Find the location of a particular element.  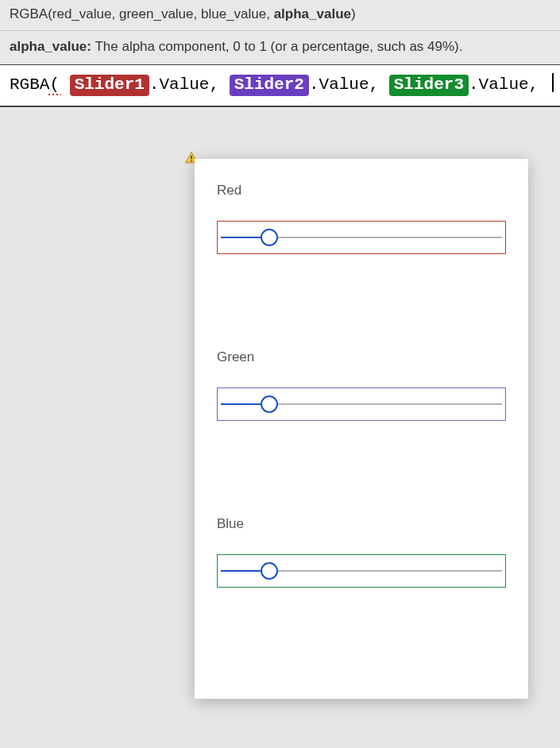

slider-blue is located at coordinates (361, 571).